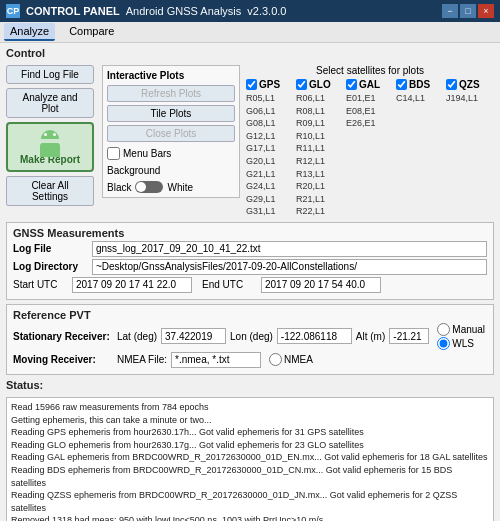  What do you see at coordinates (352, 84) in the screenshot?
I see `gal-checkbox` at bounding box center [352, 84].